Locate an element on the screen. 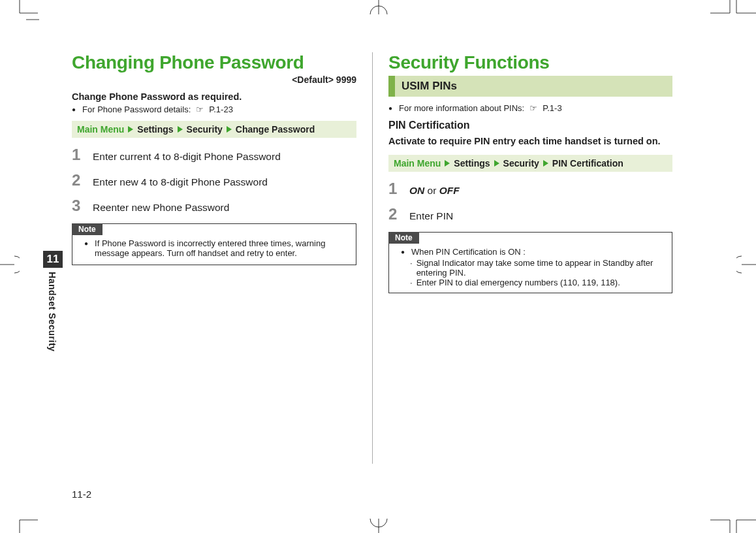  note-sub-text: Signal Indicator may take some time to a… is located at coordinates (541, 268).